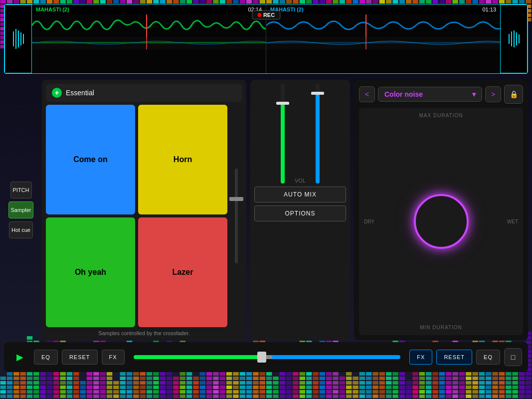  What do you see at coordinates (269, 15) in the screenshot?
I see `rec-label: REC` at bounding box center [269, 15].